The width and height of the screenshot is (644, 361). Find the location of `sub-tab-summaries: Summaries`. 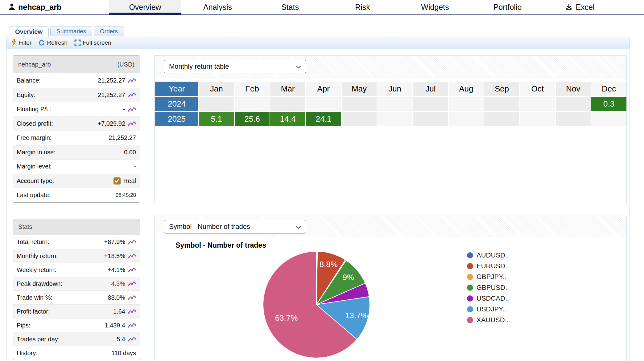

sub-tab-summaries: Summaries is located at coordinates (71, 31).